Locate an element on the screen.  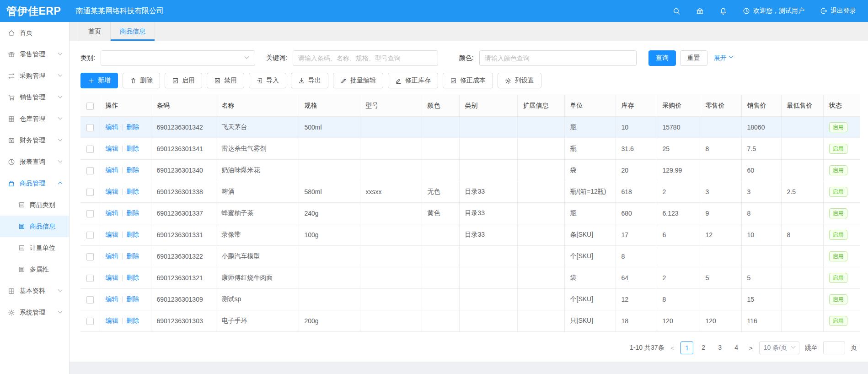
bank-icon is located at coordinates (700, 11).